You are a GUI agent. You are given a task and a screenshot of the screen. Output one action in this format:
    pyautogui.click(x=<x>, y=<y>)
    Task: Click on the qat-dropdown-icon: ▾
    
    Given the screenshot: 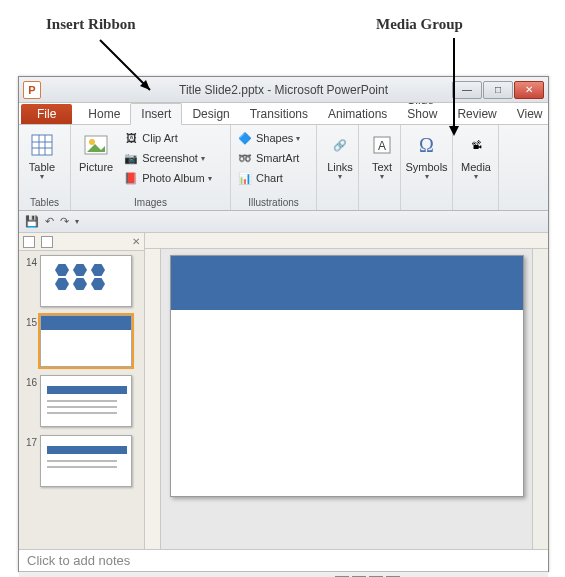 What is the action you would take?
    pyautogui.click(x=77, y=222)
    